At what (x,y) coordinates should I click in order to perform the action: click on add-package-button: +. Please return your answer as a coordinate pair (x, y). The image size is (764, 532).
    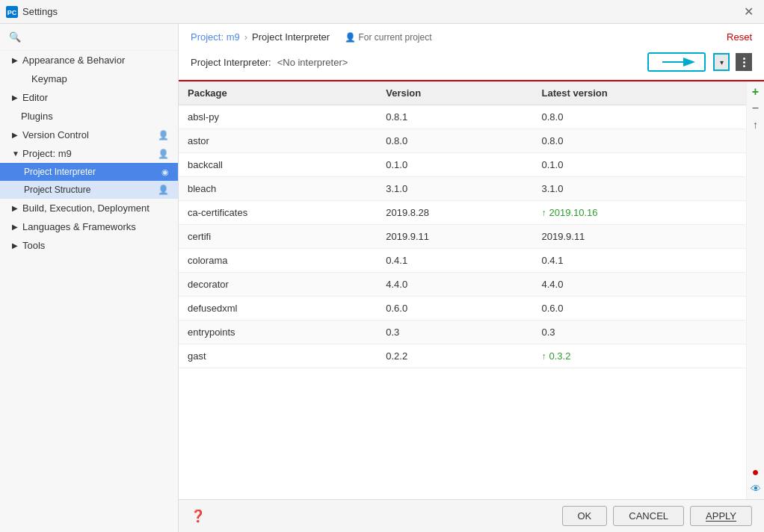
    Looking at the image, I should click on (756, 92).